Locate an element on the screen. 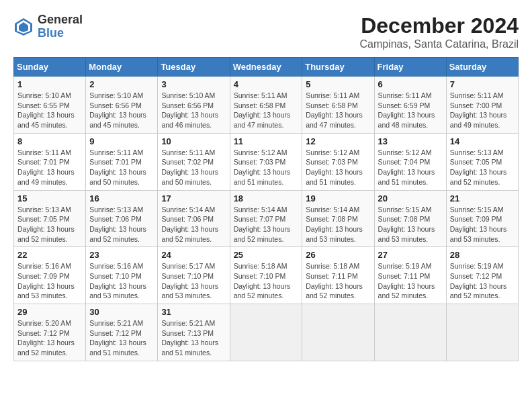 This screenshot has width=532, height=411. day-info: Sunrise: 5:18 AMSunset: 7:10 PMDaylight:… is located at coordinates (266, 281).